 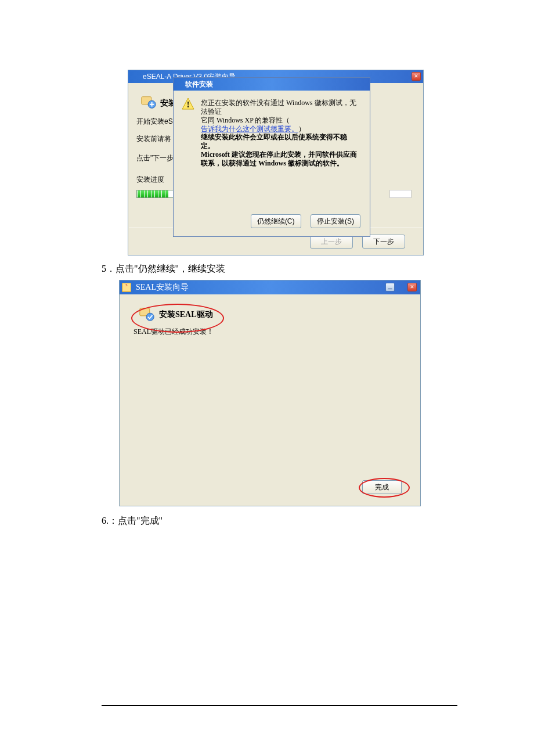 I want to click on step-5-text: 5．点击"仍然继续"，继续安装, so click(x=280, y=269).